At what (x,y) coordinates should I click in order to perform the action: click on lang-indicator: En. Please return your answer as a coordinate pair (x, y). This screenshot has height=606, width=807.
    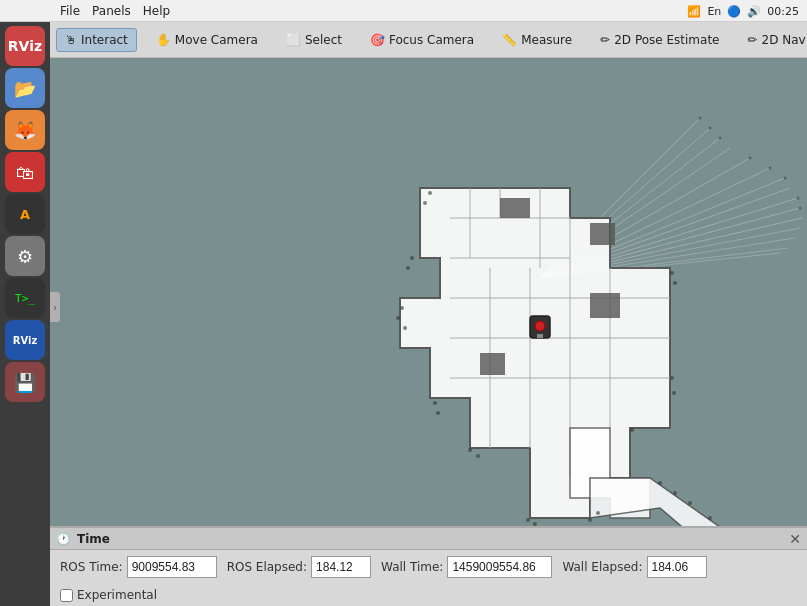
    Looking at the image, I should click on (714, 12).